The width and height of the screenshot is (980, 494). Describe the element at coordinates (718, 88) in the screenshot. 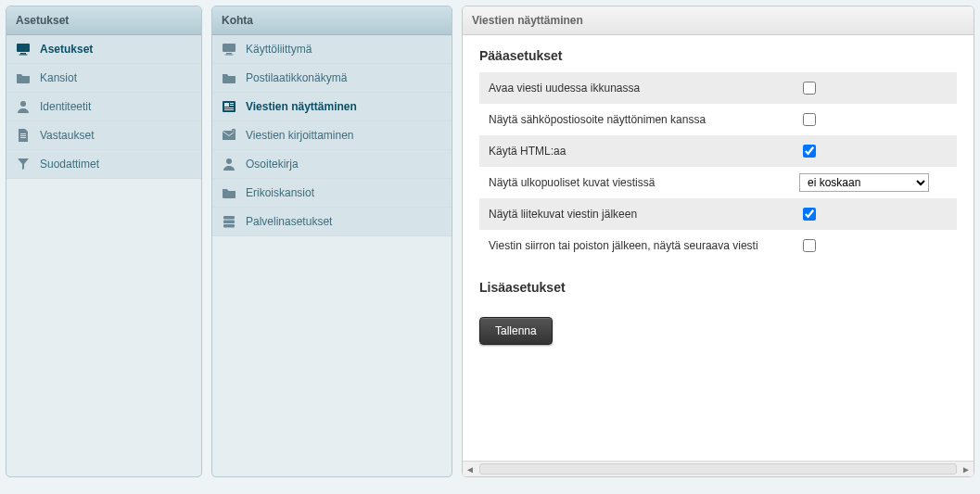

I see `setting-row: Avaa viesti uudessa ikkunassa` at that location.